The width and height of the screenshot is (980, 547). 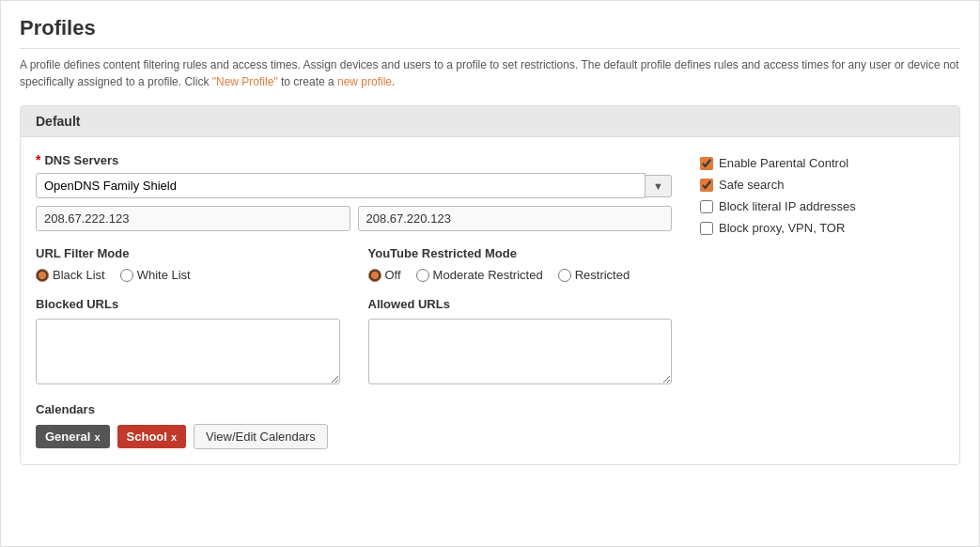 I want to click on youtube-restricted-label: Restricted, so click(x=594, y=274).